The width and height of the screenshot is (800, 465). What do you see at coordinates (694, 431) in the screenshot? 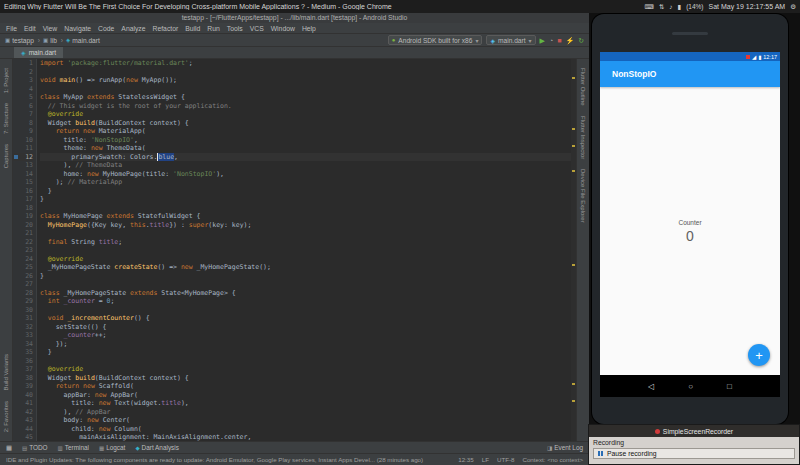
I see `recorder-title-bar: SimpleScreenRecorder` at bounding box center [694, 431].